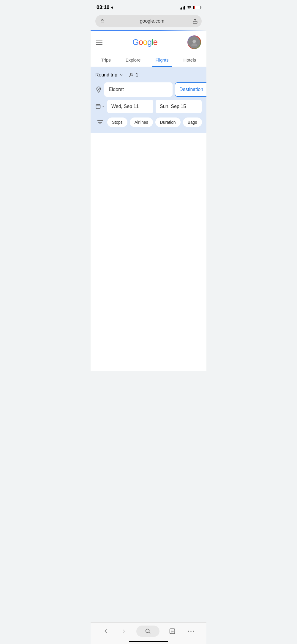 The image size is (297, 644). I want to click on stops-chip: Stops, so click(117, 122).